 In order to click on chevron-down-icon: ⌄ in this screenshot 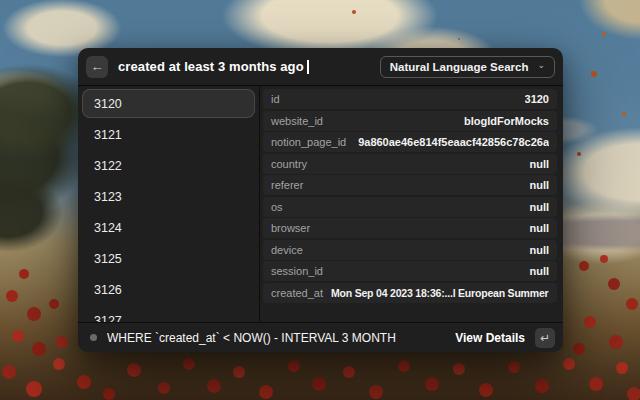, I will do `click(541, 66)`.